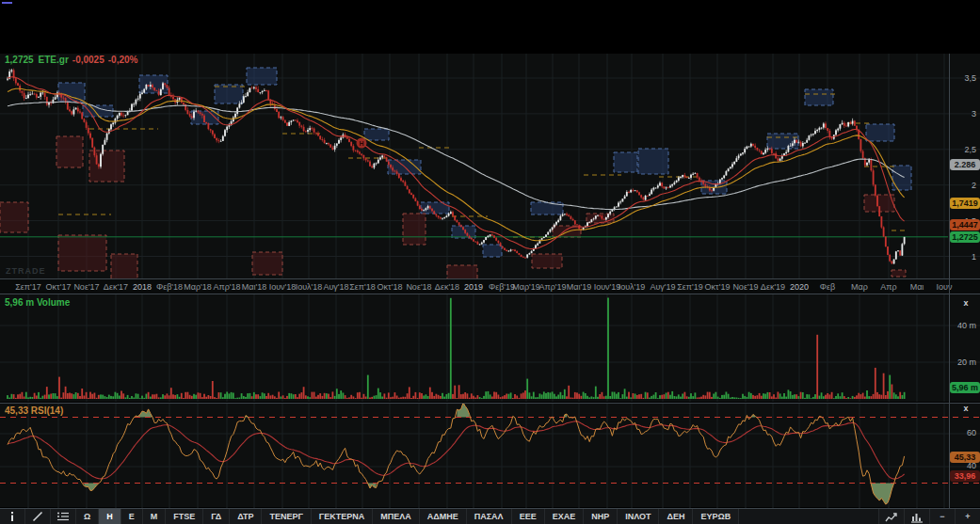 This screenshot has height=524, width=980. What do you see at coordinates (529, 516) in the screenshot?
I see `toolbar-button-12: ΕΕΕ` at bounding box center [529, 516].